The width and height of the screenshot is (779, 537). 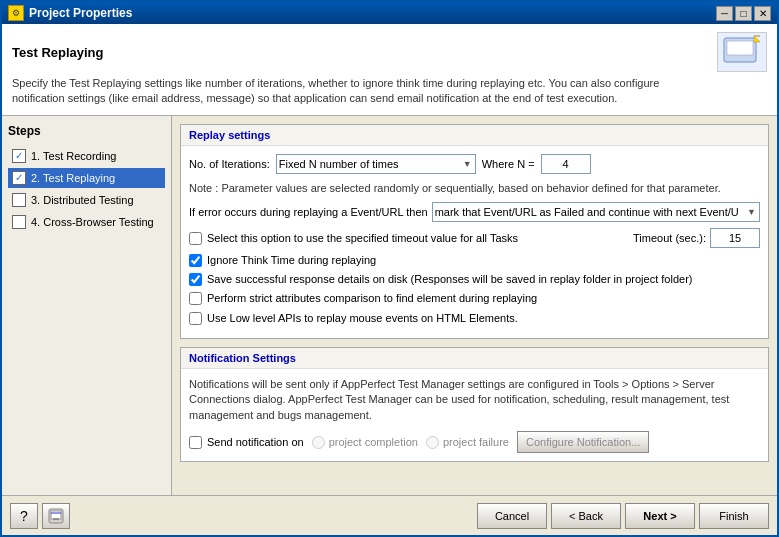 I want to click on save-response-label: Save successful response details on disk…, so click(x=450, y=279).